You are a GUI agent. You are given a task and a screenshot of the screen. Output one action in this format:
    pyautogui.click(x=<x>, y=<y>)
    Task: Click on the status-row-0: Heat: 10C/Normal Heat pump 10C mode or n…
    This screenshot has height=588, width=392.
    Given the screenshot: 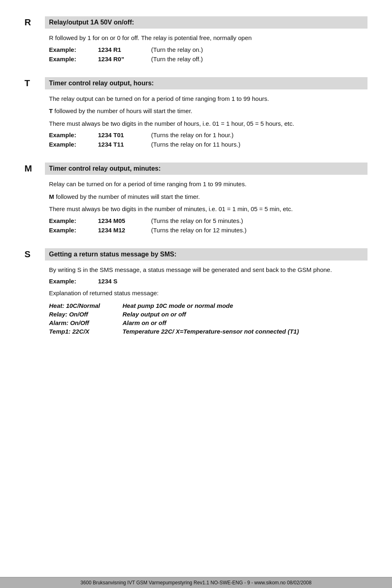 What is the action you would take?
    pyautogui.click(x=206, y=305)
    